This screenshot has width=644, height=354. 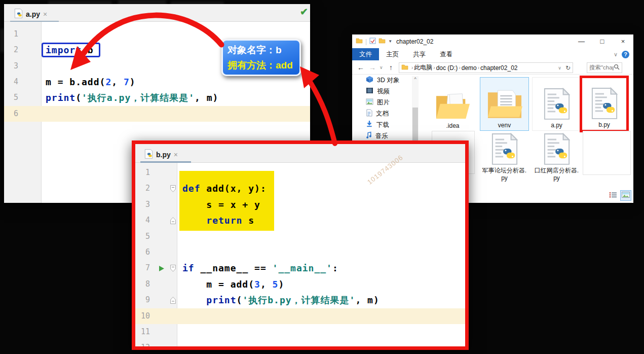 What do you see at coordinates (143, 284) in the screenshot?
I see `line-number: 8` at bounding box center [143, 284].